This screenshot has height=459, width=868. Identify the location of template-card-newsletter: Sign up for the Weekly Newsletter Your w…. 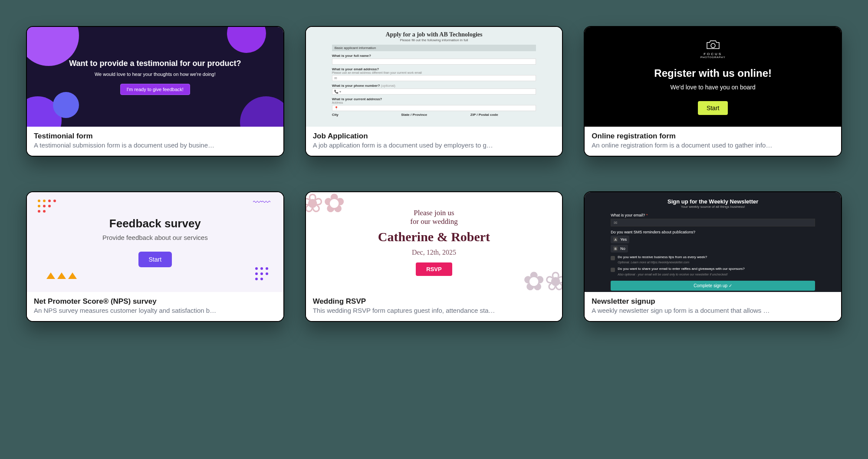
(713, 257).